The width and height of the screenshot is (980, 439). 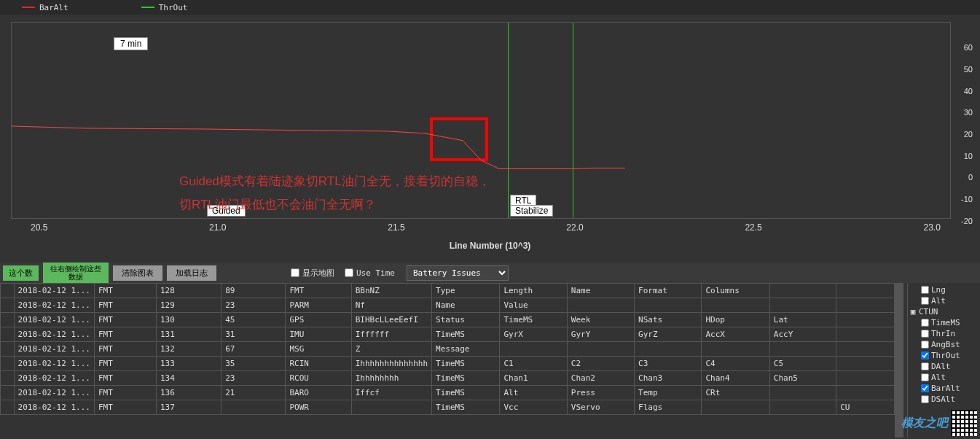 What do you see at coordinates (600, 335) in the screenshot?
I see `table-cell: GyrY` at bounding box center [600, 335].